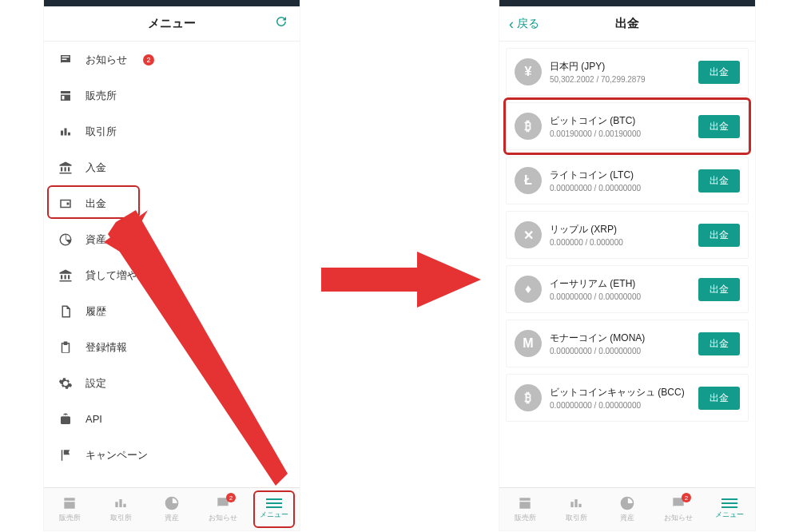 Image resolution: width=799 pixels, height=532 pixels. Describe the element at coordinates (172, 24) in the screenshot. I see `page-title: メニュー` at that location.